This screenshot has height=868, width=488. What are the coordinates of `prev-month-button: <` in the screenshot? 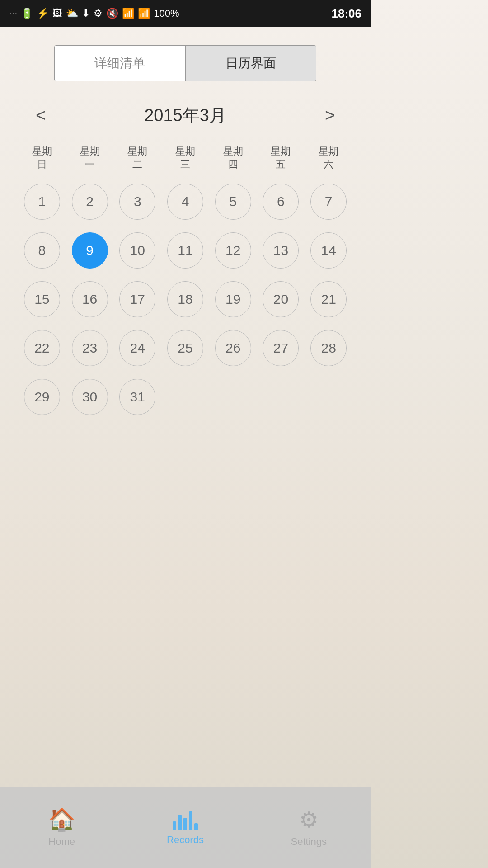 It's located at (41, 116).